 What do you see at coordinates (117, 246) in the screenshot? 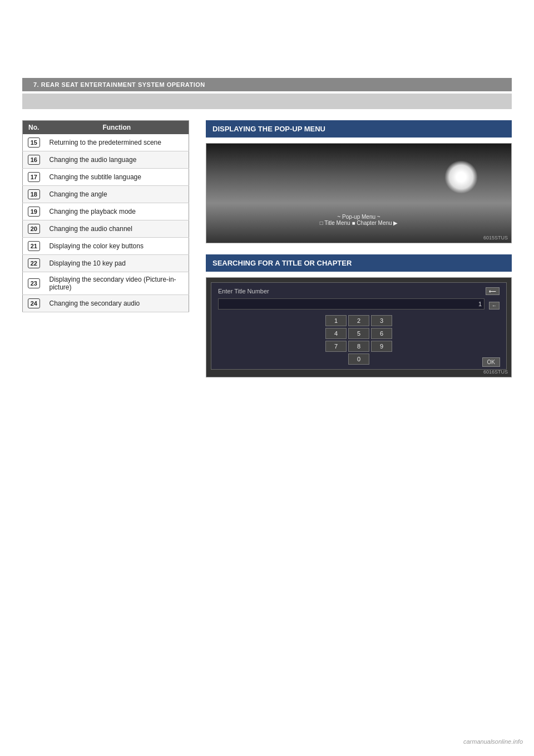
I see `table-cell-function: Displaying the color key buttons` at bounding box center [117, 246].